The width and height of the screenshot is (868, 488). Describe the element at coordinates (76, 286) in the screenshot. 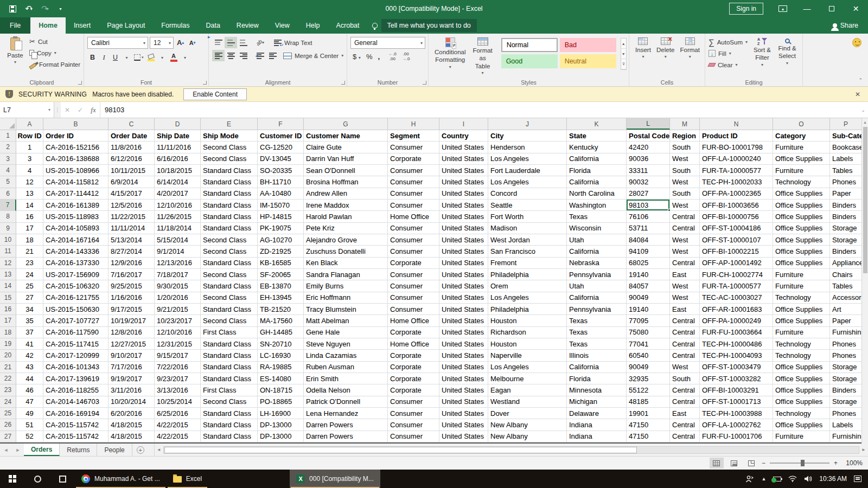

I see `cell-B14: CA-2015-106320` at that location.